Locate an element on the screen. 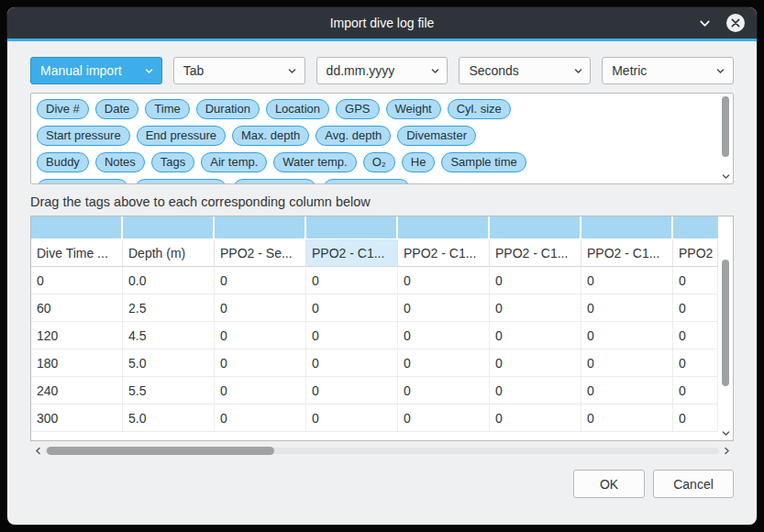 Image resolution: width=764 pixels, height=532 pixels. tag-weight: Weight is located at coordinates (414, 109).